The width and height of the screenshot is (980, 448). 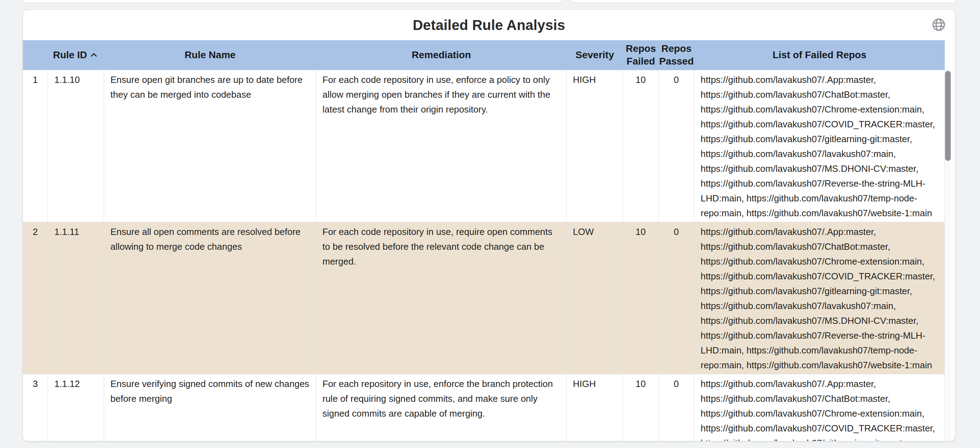 I want to click on scrollbar-thumb, so click(x=948, y=116).